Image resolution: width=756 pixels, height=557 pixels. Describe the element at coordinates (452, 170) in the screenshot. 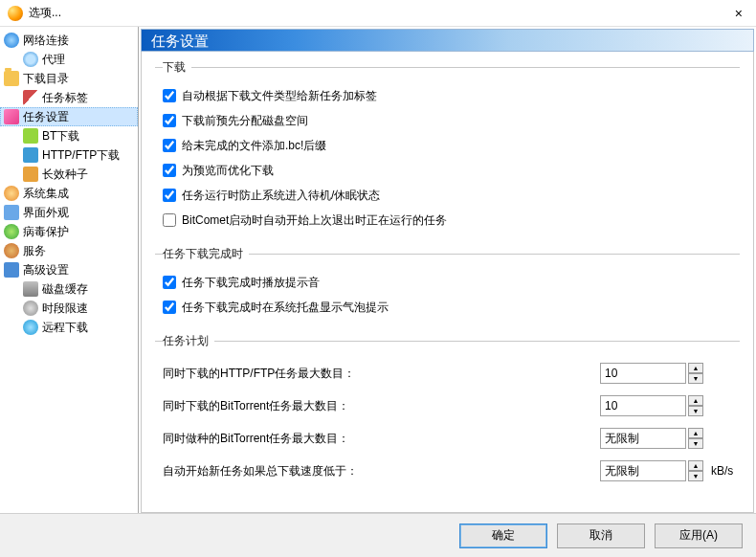

I see `check-preview: 为预览而优化下载` at that location.